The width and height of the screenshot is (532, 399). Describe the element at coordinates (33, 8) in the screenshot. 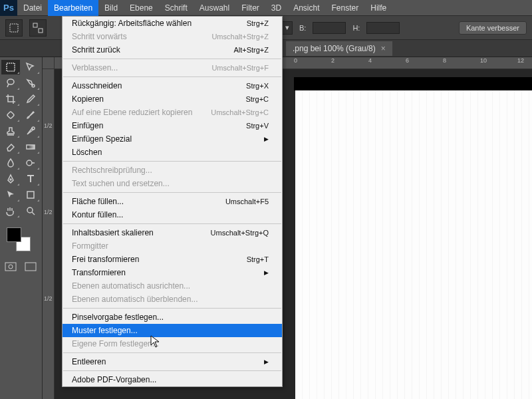

I see `menu-datei: Datei` at that location.